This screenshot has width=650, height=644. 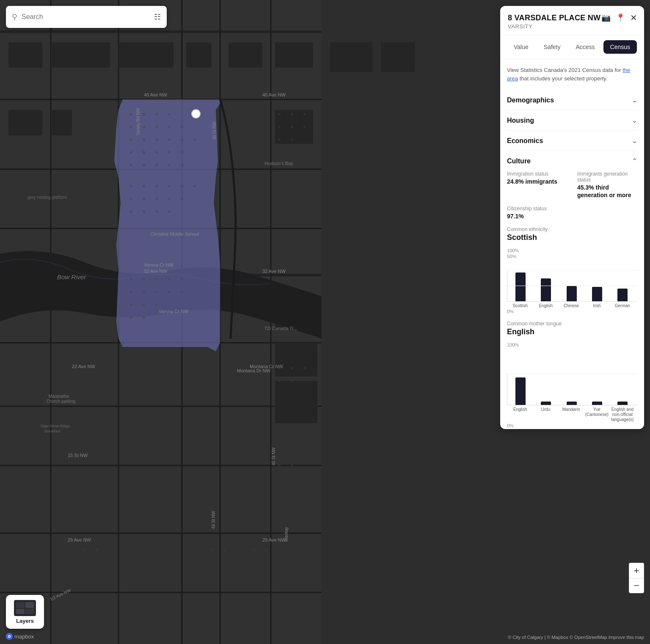 What do you see at coordinates (521, 47) in the screenshot?
I see `tab-value: Value` at bounding box center [521, 47].